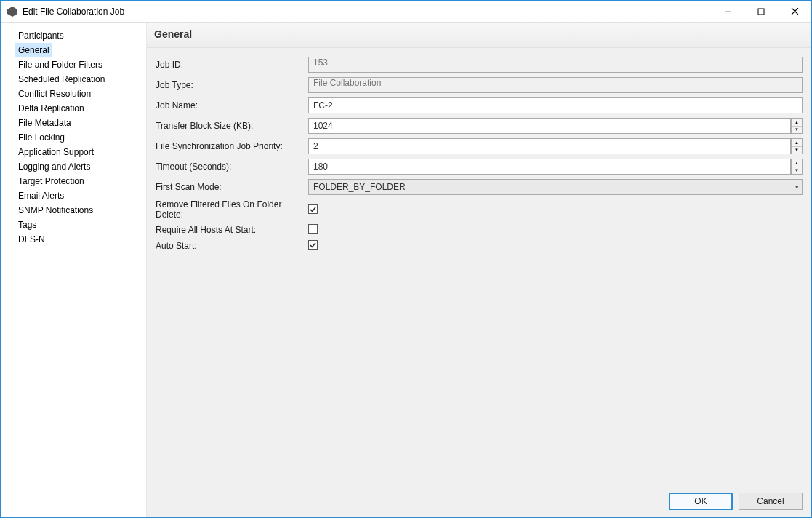  Describe the element at coordinates (232, 65) in the screenshot. I see `label-job-id: Job ID:` at that location.